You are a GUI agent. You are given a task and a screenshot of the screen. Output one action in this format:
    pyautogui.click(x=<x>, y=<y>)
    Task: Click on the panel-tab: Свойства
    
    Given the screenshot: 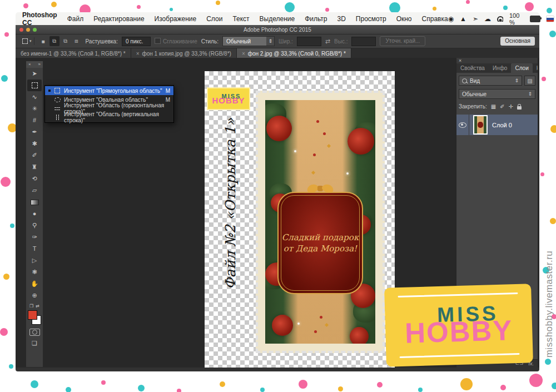 What is the action you would take?
    pyautogui.click(x=473, y=68)
    